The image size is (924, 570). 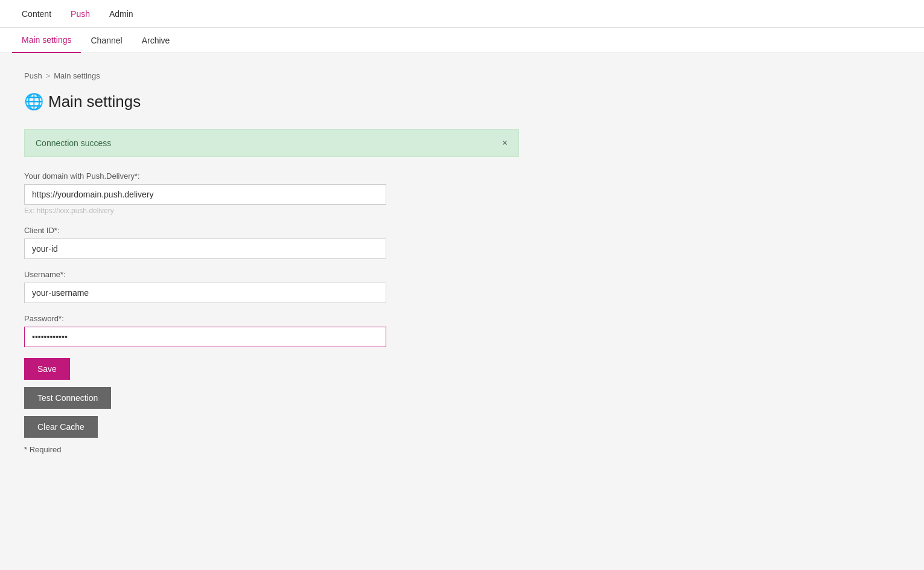 What do you see at coordinates (77, 76) in the screenshot?
I see `breadcrumb-current: Main settings` at bounding box center [77, 76].